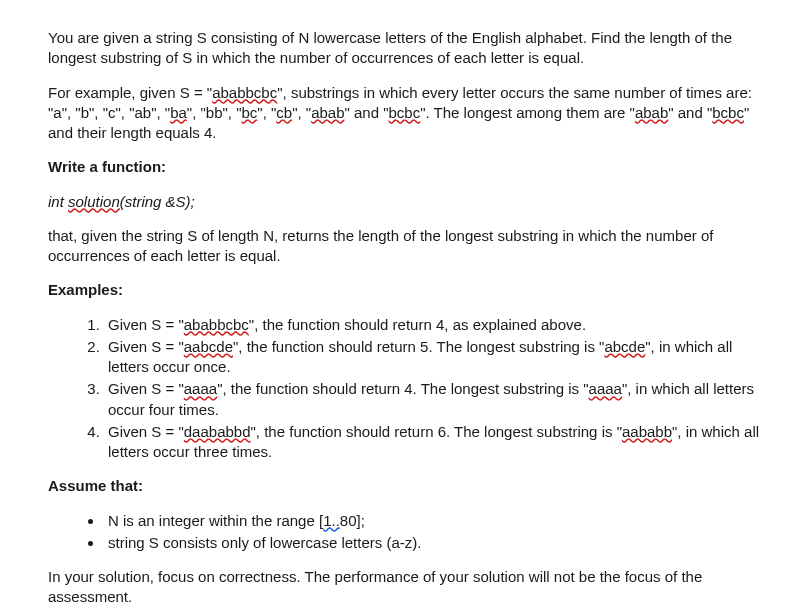  I want to click on text: ", the function should return 4, as expl…, so click(418, 324).